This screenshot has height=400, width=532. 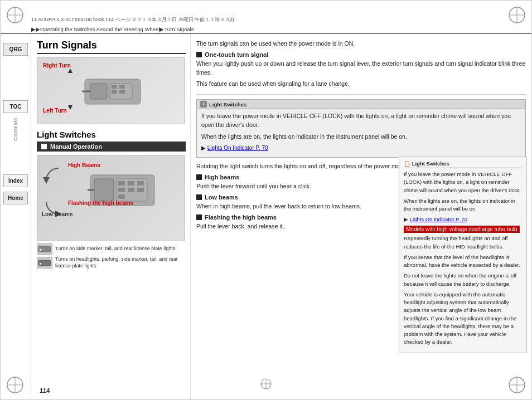 What do you see at coordinates (16, 217) in the screenshot?
I see `sidebar: QRG TOC Controls Index Home` at bounding box center [16, 217].